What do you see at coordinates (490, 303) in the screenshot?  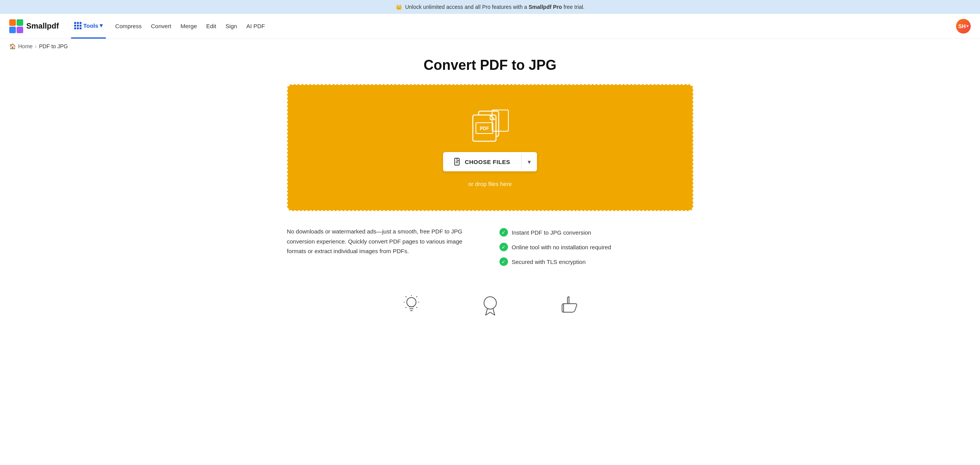 I see `bottom-icons-row` at bounding box center [490, 303].